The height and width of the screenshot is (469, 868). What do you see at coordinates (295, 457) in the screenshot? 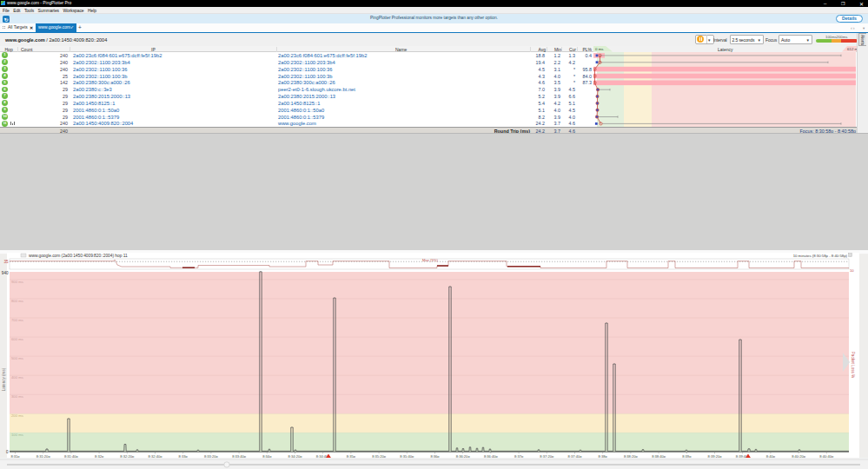
I see `svg-text: 8:34:20p` at bounding box center [295, 457].